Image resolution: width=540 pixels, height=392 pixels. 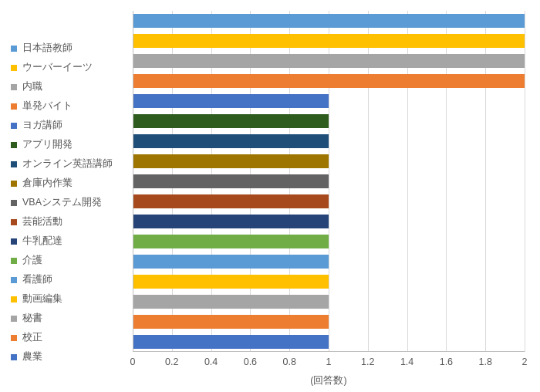 I want to click on y-axis-line, so click(x=133, y=181).